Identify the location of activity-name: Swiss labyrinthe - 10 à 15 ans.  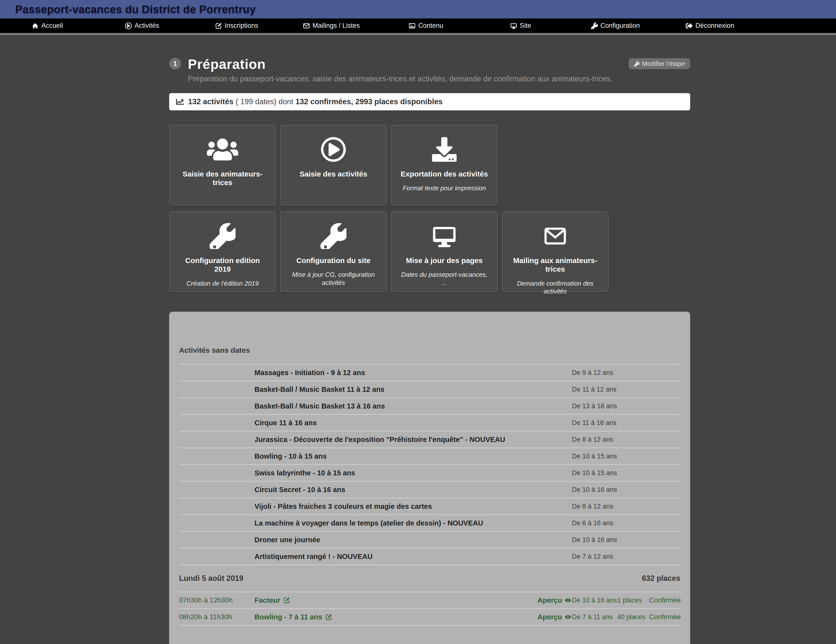
(413, 473).